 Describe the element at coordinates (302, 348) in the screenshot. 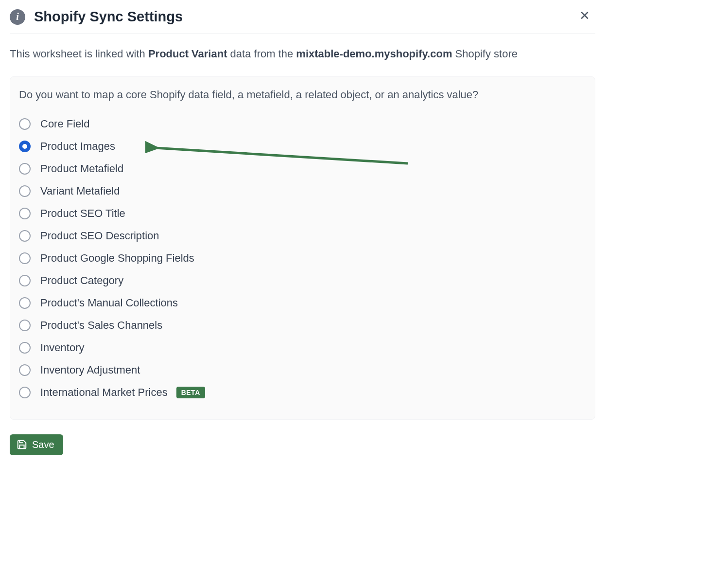

I see `option-inventory: Inventory` at that location.